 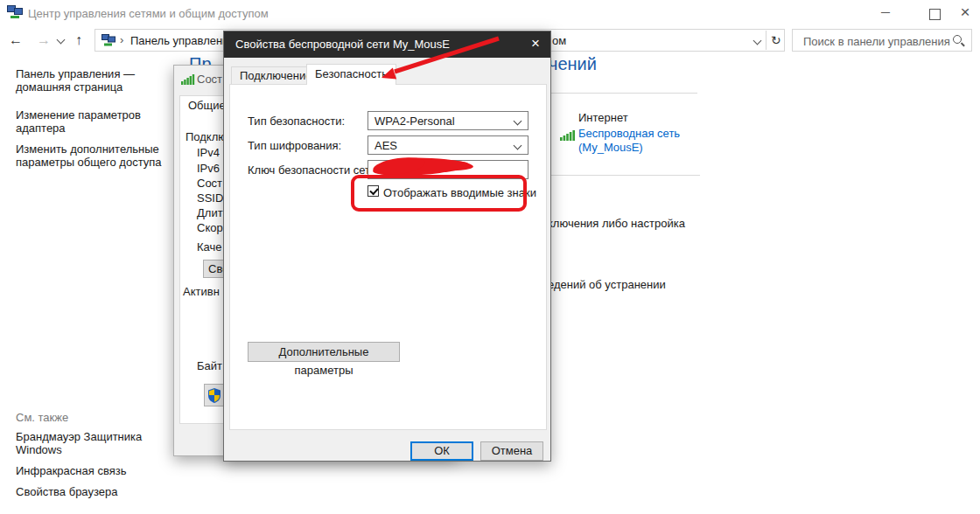 I want to click on wifi-status-icon, so click(x=188, y=79).